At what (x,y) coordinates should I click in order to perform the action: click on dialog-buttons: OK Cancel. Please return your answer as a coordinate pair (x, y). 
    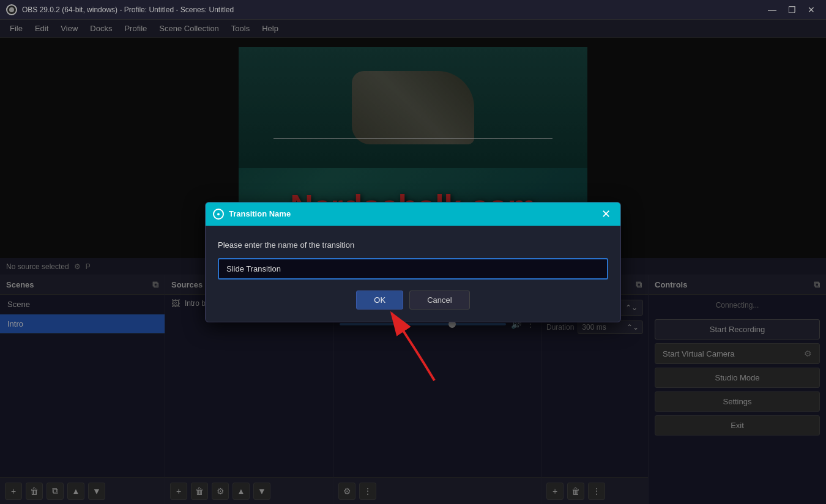
    Looking at the image, I should click on (413, 300).